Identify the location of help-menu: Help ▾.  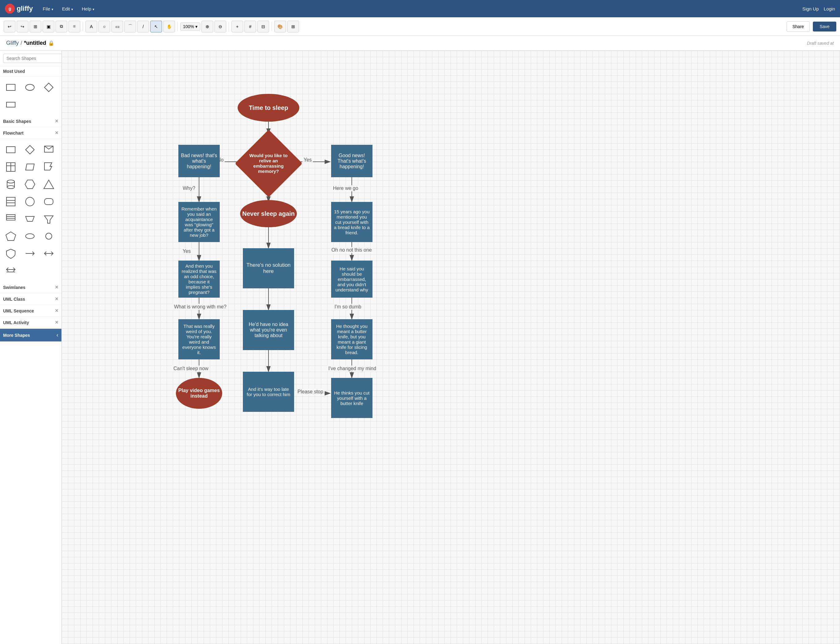
(88, 9).